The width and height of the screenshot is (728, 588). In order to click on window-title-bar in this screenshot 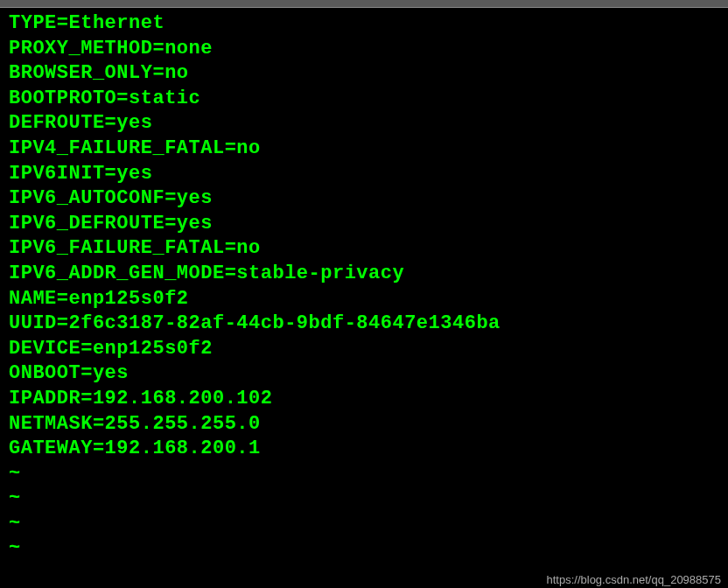, I will do `click(364, 4)`.